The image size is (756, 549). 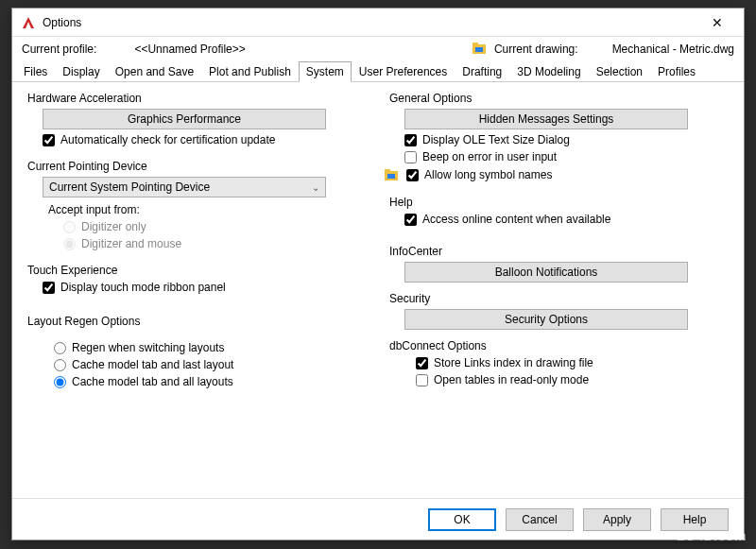 What do you see at coordinates (49, 140) in the screenshot?
I see `auto-certification-checkbox` at bounding box center [49, 140].